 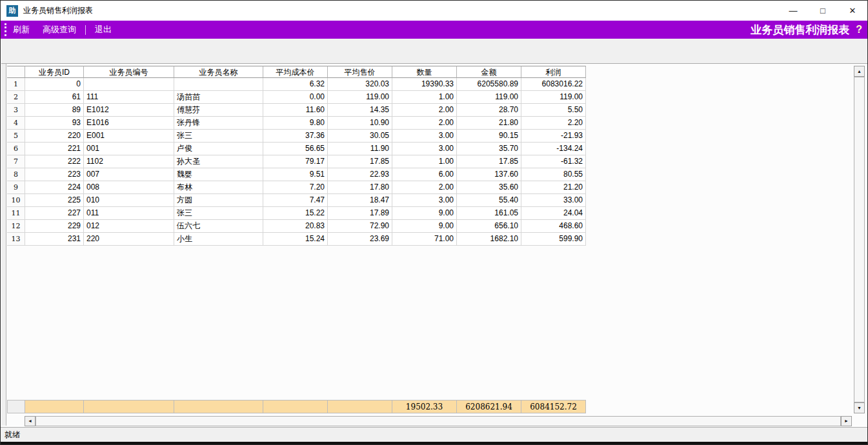 I want to click on grid-cell: 张丹锋, so click(x=219, y=123).